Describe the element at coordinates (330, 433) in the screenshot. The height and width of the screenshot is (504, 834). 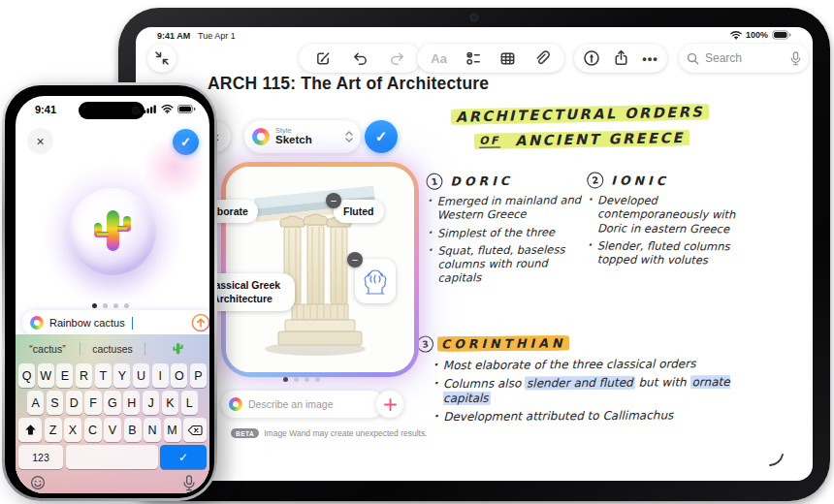
I see `beta-disclaimer: BETA Image Wand may create unexpected re…` at that location.